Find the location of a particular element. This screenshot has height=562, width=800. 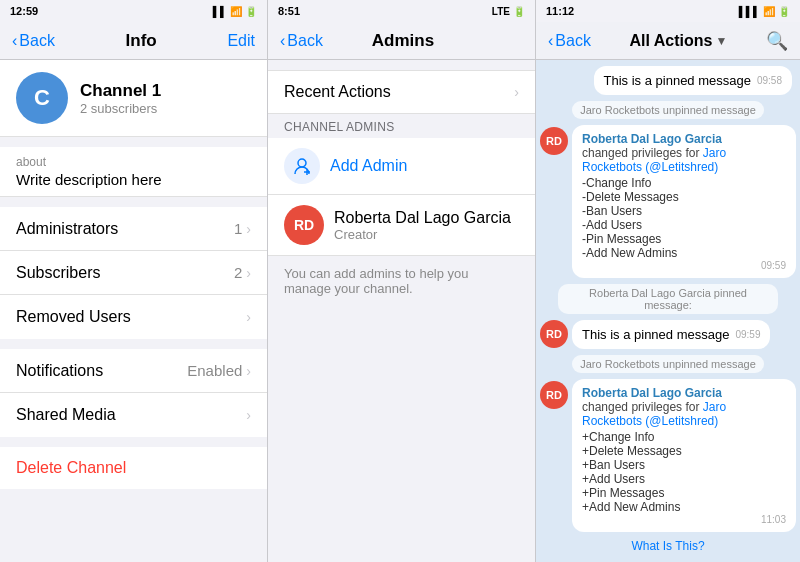

event-msg-1: Roberta Dal Lago Garcia changed privileg… is located at coordinates (684, 202).